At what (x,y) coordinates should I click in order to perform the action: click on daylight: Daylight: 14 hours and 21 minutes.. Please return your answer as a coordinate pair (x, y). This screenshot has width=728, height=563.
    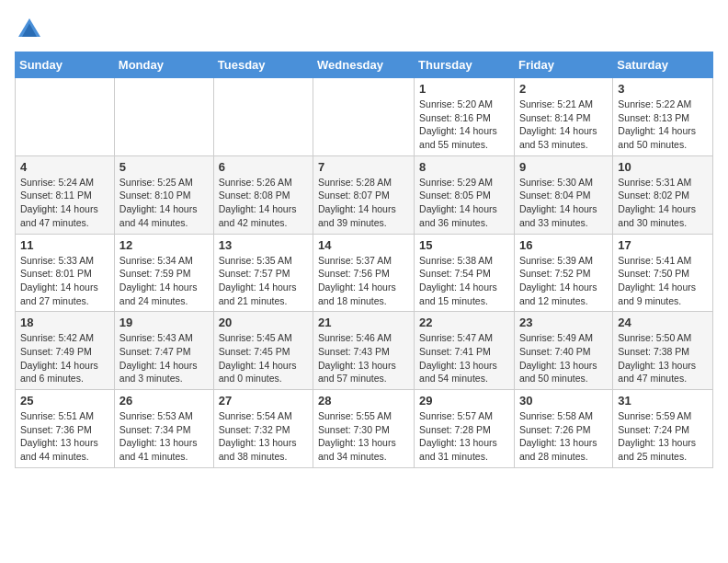
    Looking at the image, I should click on (257, 294).